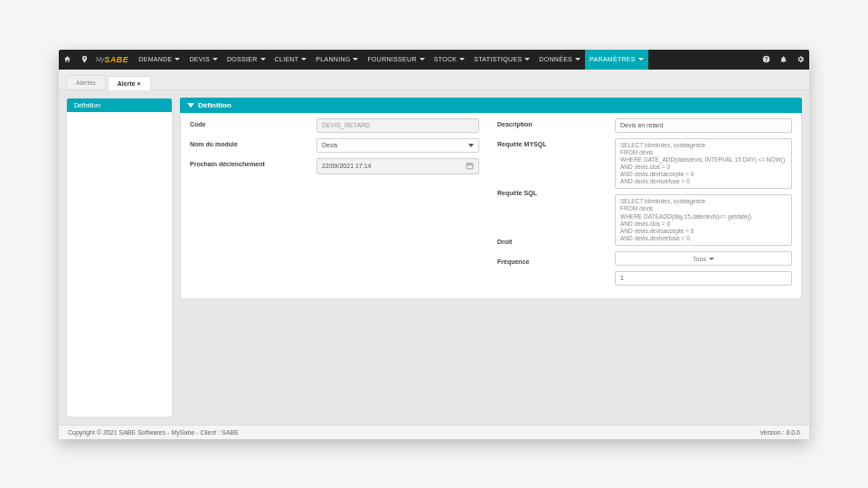 The image size is (868, 488). Describe the element at coordinates (560, 60) in the screenshot. I see `nav-donnees: DONNÉES` at that location.